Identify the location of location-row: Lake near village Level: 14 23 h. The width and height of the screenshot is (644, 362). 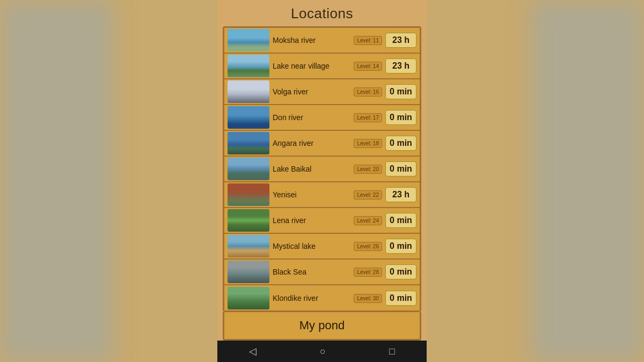
(322, 67).